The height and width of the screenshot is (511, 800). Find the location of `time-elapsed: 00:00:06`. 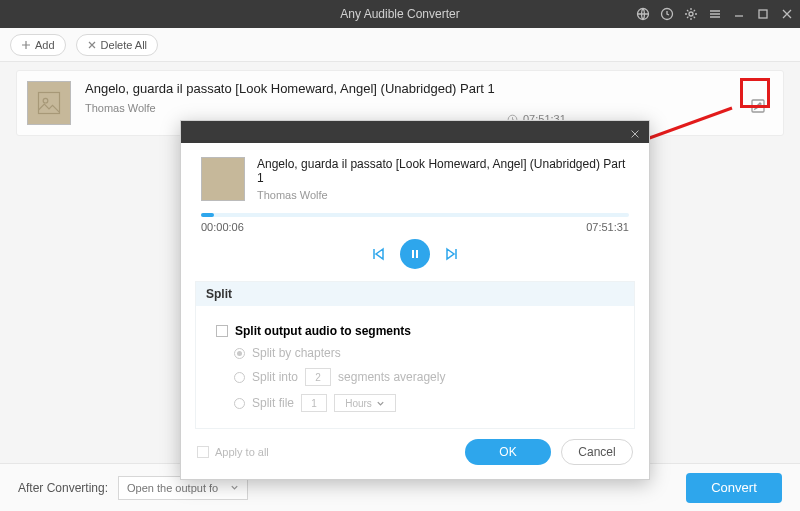

time-elapsed: 00:00:06 is located at coordinates (222, 227).